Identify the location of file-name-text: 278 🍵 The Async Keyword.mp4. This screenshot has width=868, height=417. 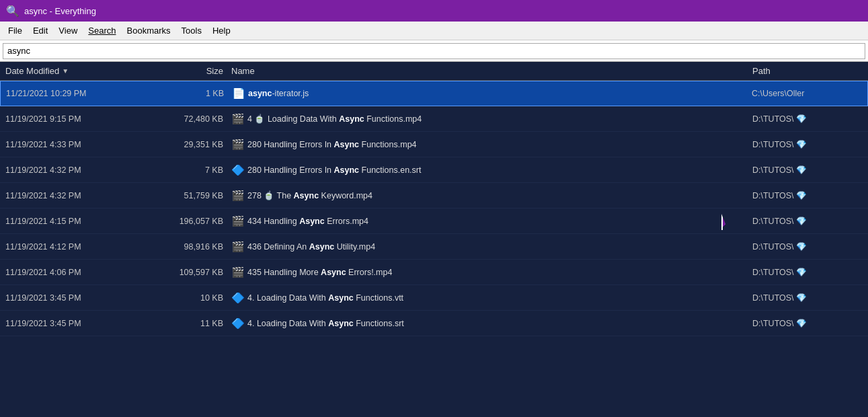
(310, 195).